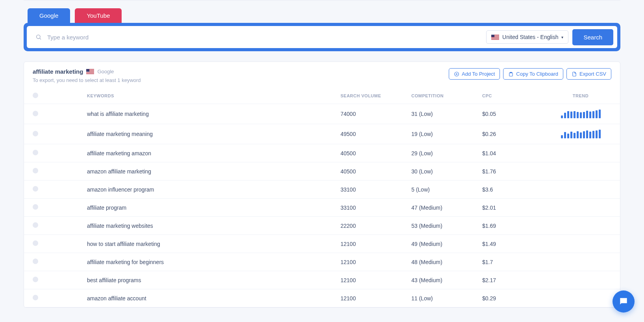 Image resolution: width=644 pixels, height=322 pixels. Describe the element at coordinates (530, 37) in the screenshot. I see `locale-label: United States - English` at that location.